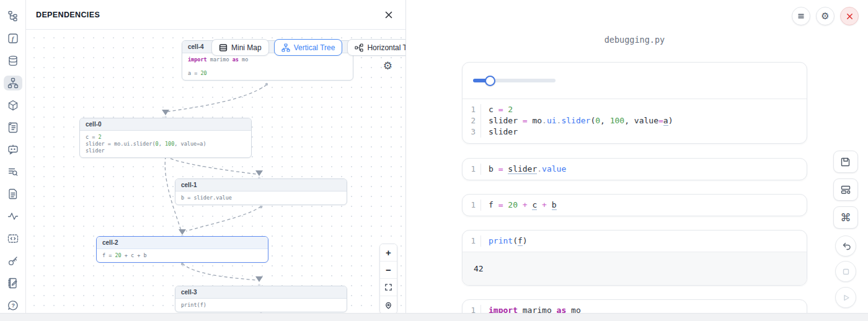 The image size is (868, 321). What do you see at coordinates (261, 305) in the screenshot?
I see `graph-node-code: print(f)` at bounding box center [261, 305].